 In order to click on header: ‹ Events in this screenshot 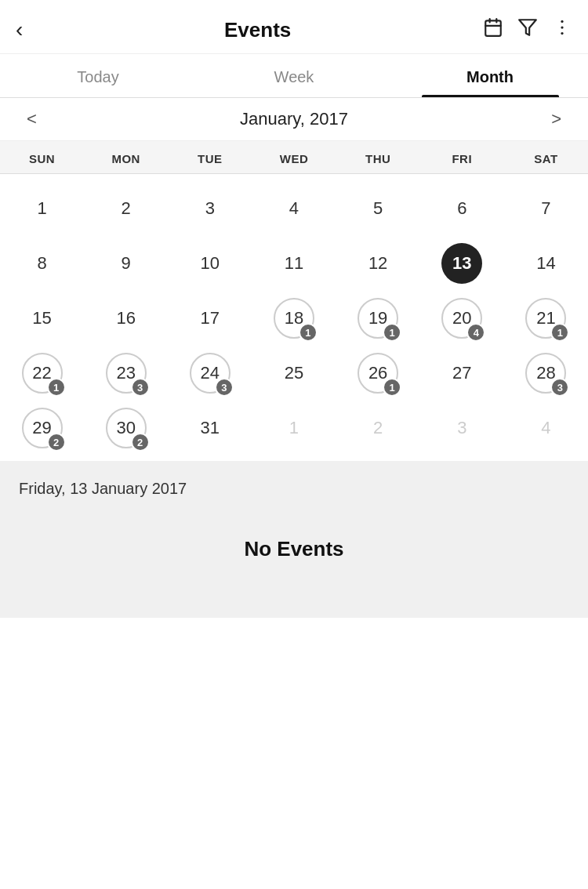, I will do `click(294, 27)`.